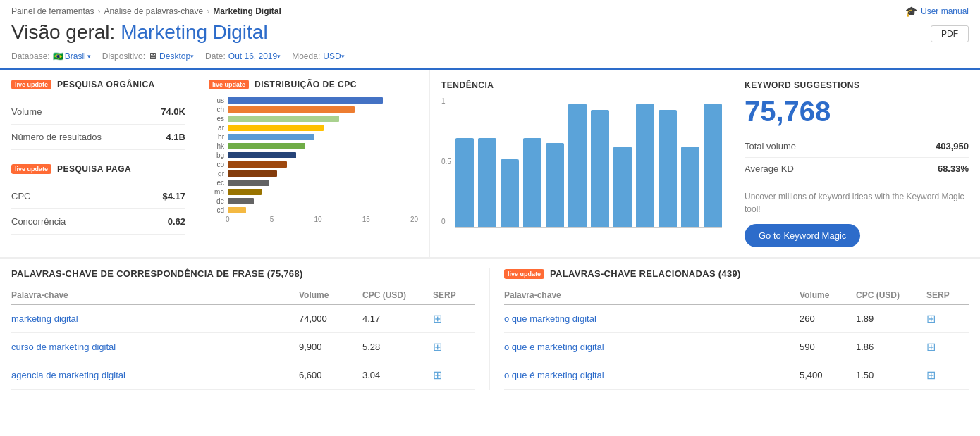 This screenshot has width=980, height=436. Describe the element at coordinates (651, 375) in the screenshot. I see `related-keyword-3: o que é marketing digital` at that location.